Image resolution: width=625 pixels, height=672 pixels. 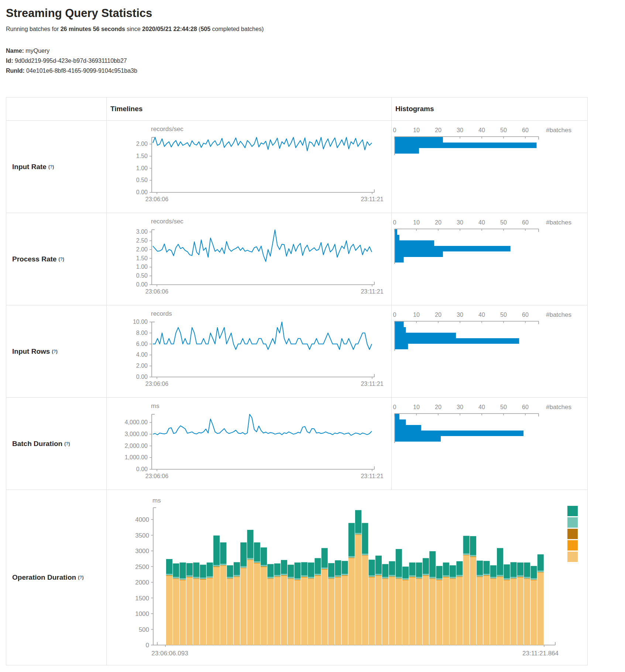 I want to click on help-link-input-rows: ?, so click(x=55, y=352).